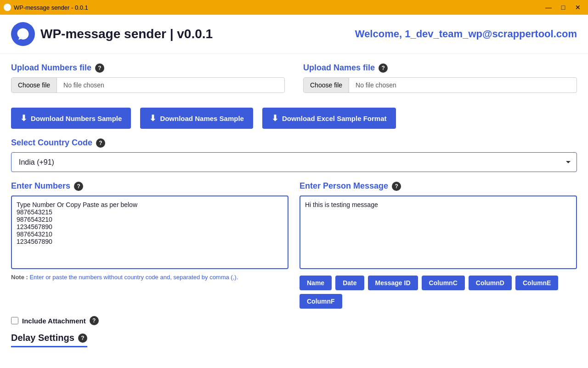 This screenshot has width=588, height=368. Describe the element at coordinates (294, 162) in the screenshot. I see `country-select: India (+91) USA (+1) UK (+44) Australia …` at that location.